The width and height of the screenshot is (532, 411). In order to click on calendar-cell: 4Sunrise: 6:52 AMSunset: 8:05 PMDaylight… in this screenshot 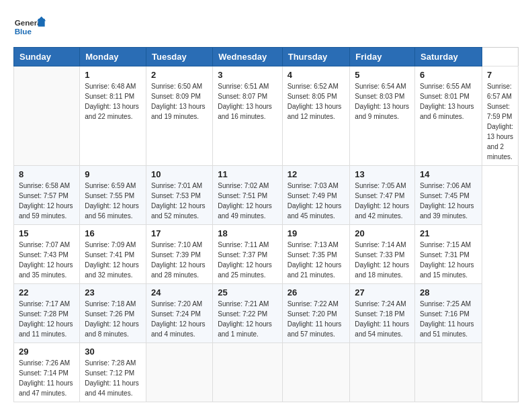, I will do `click(316, 116)`.